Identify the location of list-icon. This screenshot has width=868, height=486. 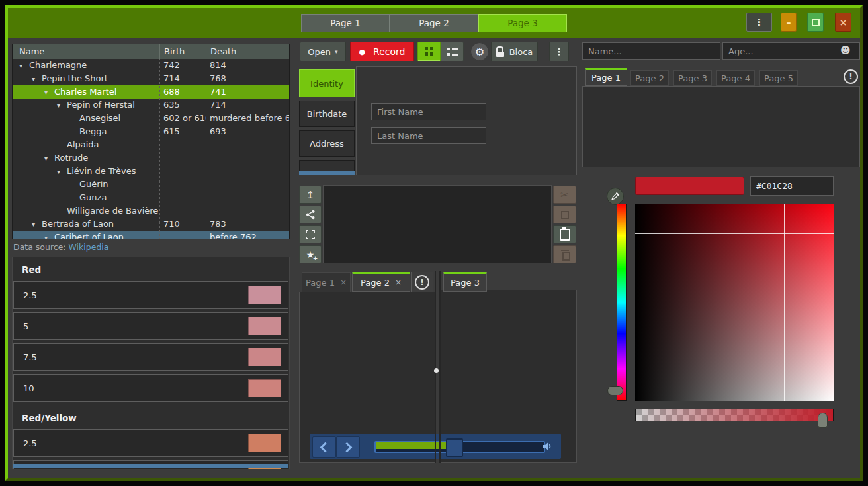
(453, 49).